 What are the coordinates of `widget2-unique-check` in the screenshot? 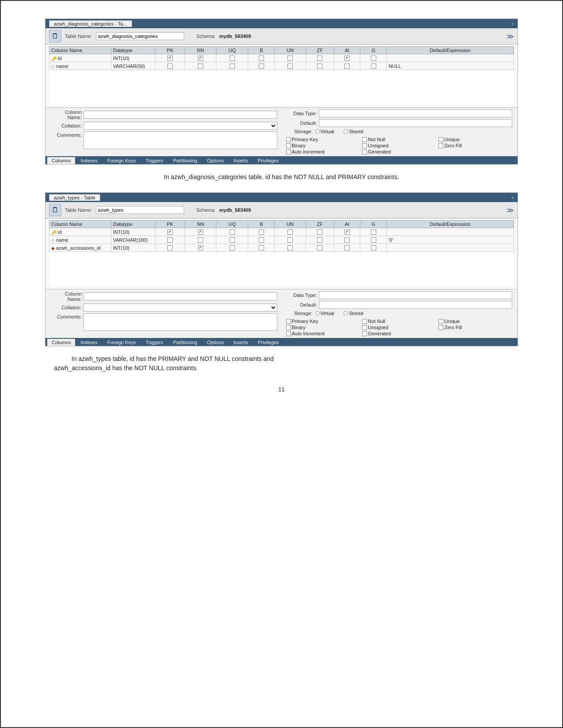 It's located at (441, 321).